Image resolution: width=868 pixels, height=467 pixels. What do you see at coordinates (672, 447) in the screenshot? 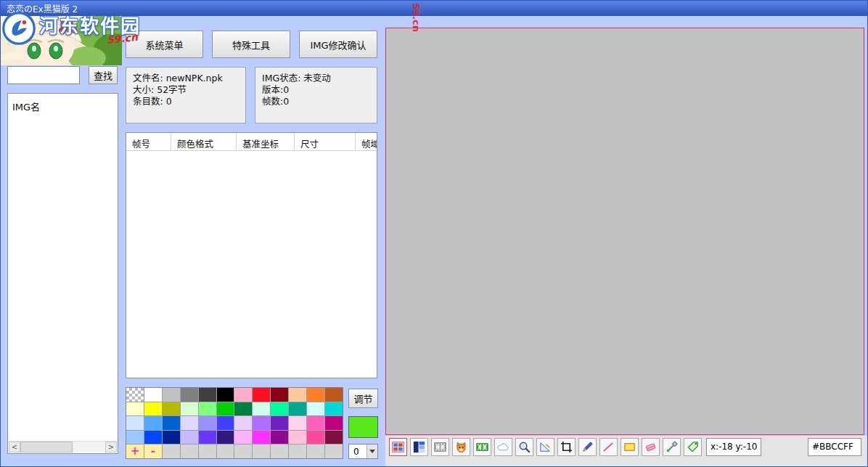
I see `dropper-tool-button` at bounding box center [672, 447].